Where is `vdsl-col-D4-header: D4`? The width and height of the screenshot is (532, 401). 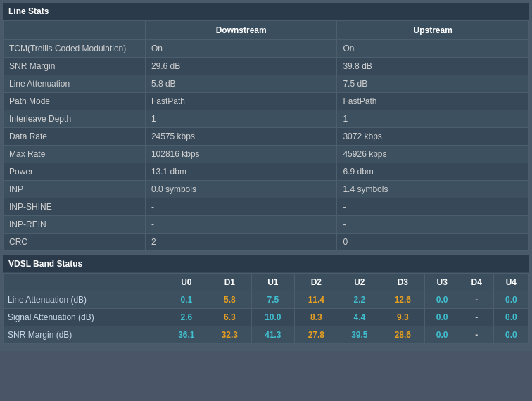
vdsl-col-D4-header: D4 is located at coordinates (476, 283).